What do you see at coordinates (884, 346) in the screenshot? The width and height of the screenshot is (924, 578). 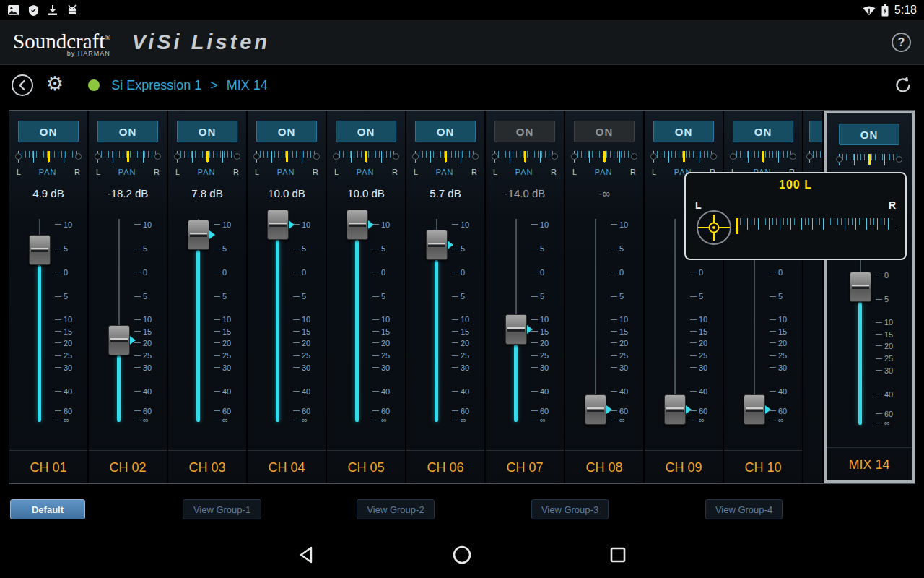 I see `fader-scale-mark: 20` at bounding box center [884, 346].